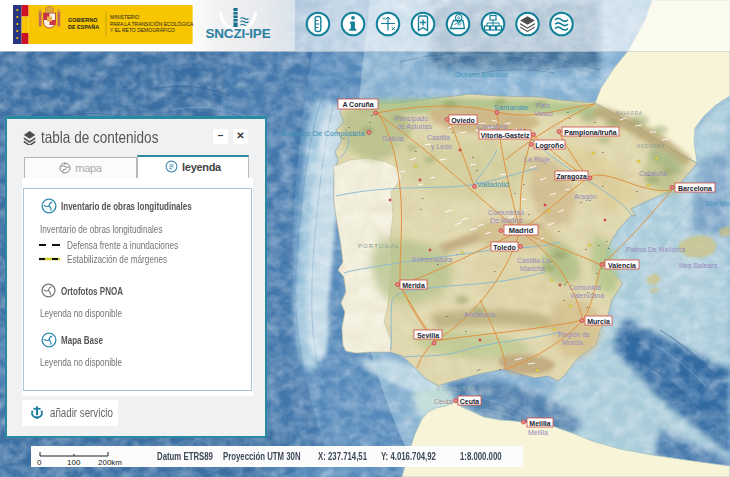  I want to click on svg-text: Pamplona/Iruña, so click(590, 133).